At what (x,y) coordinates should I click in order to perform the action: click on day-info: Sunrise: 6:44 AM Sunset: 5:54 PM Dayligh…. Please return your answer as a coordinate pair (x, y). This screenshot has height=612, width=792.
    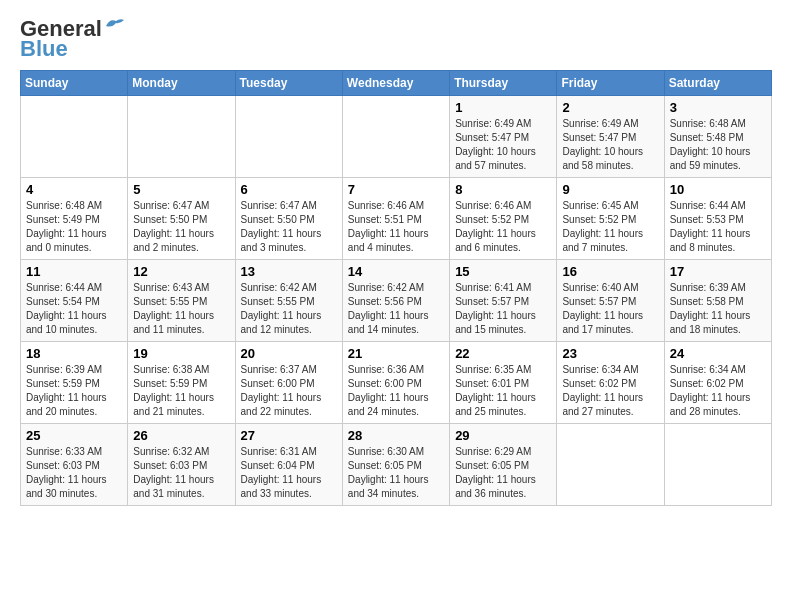
    Looking at the image, I should click on (74, 309).